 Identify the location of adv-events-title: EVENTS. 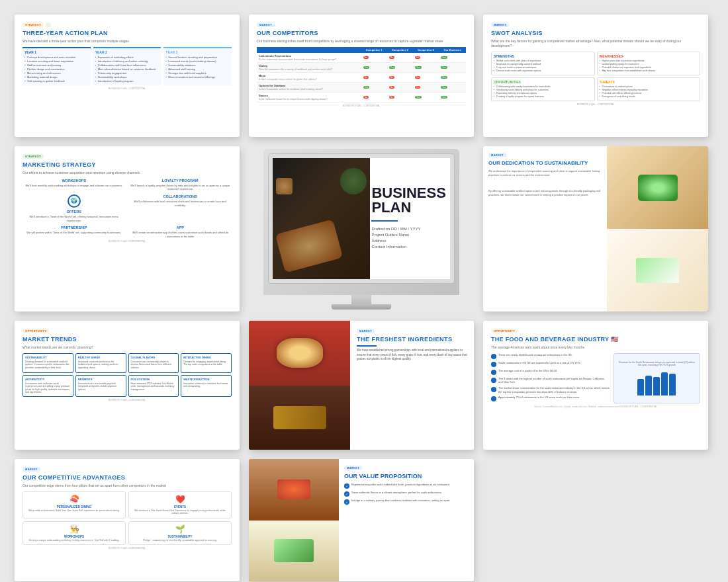
(180, 507).